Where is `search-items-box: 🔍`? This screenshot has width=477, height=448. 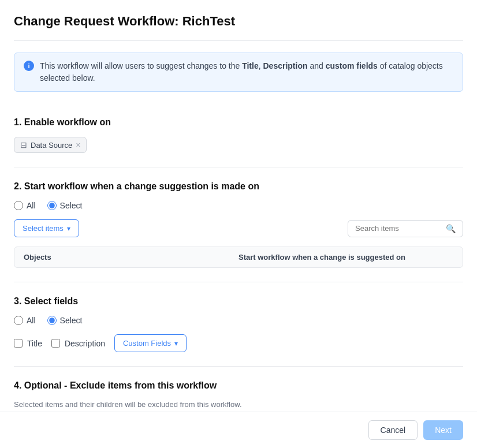
search-items-box: 🔍 is located at coordinates (405, 229).